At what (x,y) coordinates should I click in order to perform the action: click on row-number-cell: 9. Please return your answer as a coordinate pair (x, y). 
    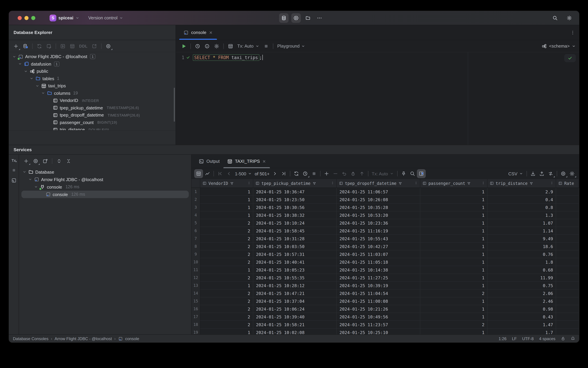
    Looking at the image, I should click on (196, 254).